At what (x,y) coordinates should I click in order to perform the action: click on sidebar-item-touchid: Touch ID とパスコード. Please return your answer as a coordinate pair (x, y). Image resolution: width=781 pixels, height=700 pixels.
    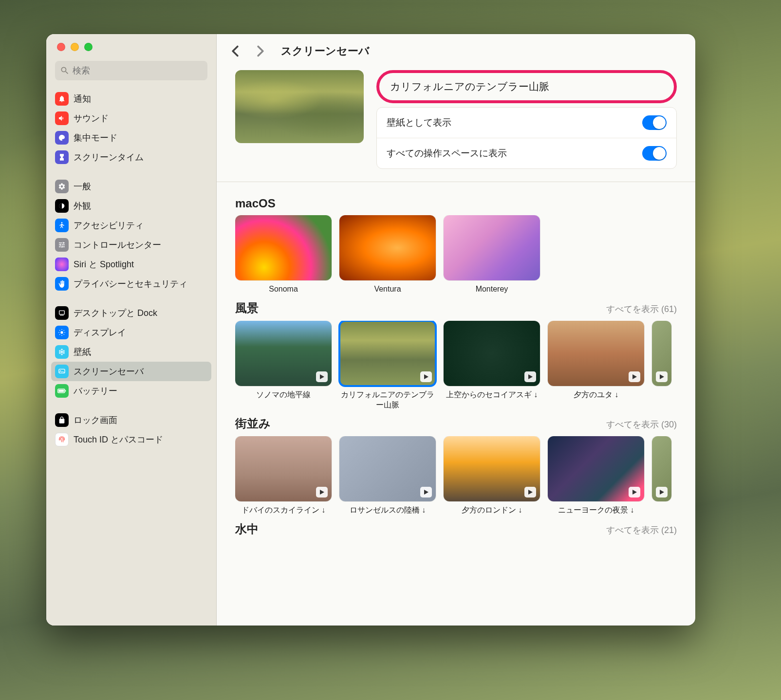
    Looking at the image, I should click on (131, 440).